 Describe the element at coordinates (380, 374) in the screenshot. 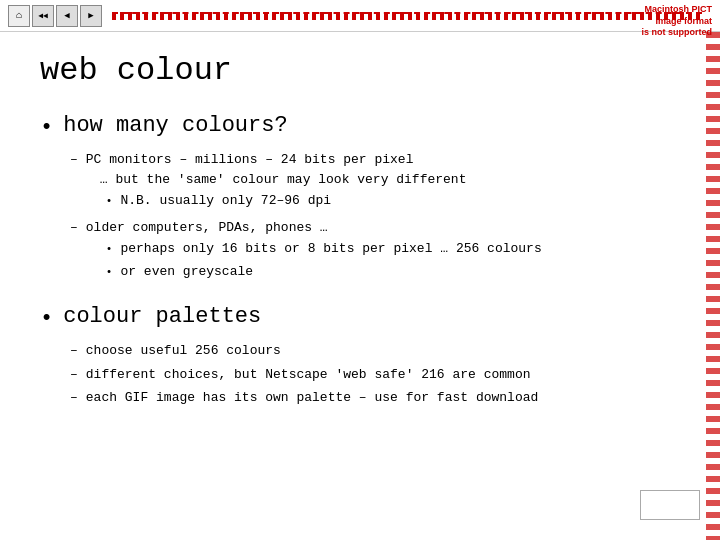

I see `sub-list-palettes: – choose useful 256 colours – different …` at that location.